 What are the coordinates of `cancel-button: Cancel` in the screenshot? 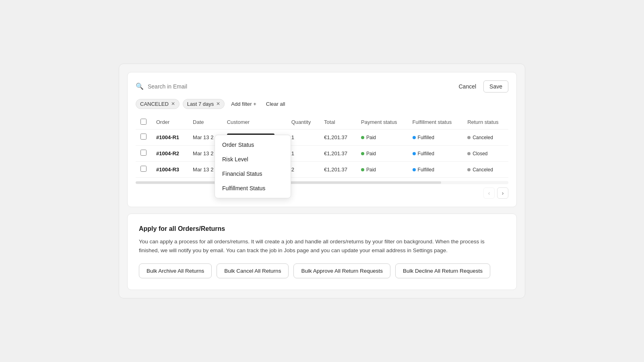 It's located at (467, 86).